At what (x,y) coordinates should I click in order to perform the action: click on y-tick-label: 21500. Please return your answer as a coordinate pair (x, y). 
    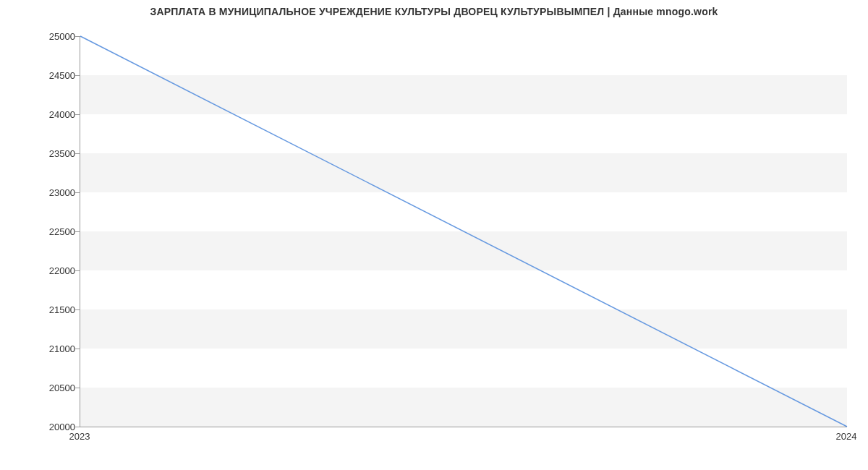
    Looking at the image, I should click on (54, 309).